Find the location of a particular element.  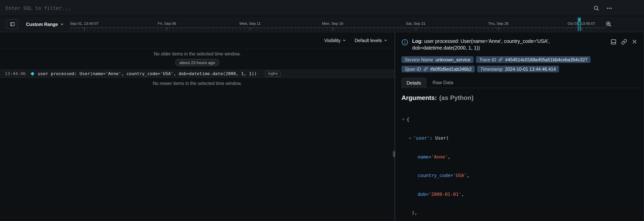

sidebar-panel-icon is located at coordinates (12, 24).